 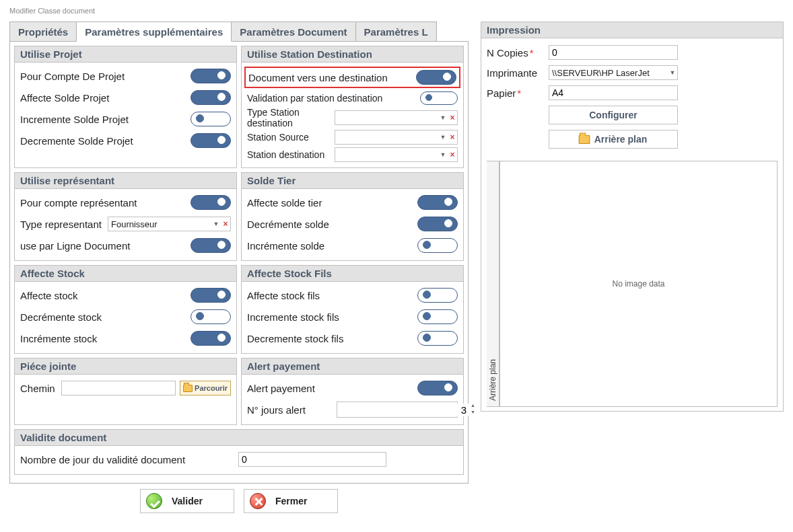 I want to click on lbl-type-rep: Type representant, so click(x=64, y=225).